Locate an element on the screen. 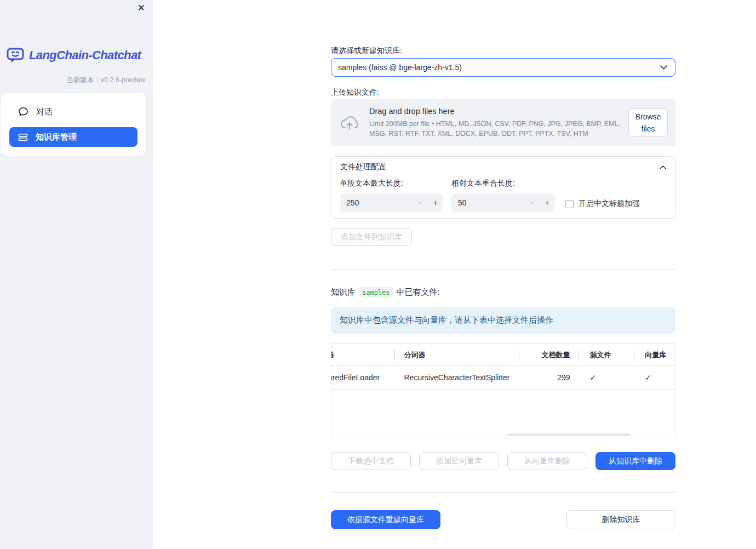  zh-title-enhance-checkbox-group: 开启中文标题加强 is located at coordinates (603, 204).